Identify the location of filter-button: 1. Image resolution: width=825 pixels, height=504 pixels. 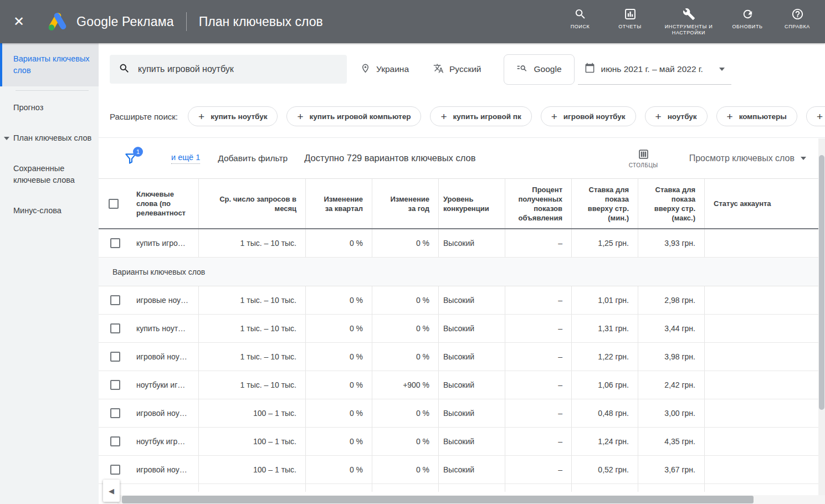
(131, 158).